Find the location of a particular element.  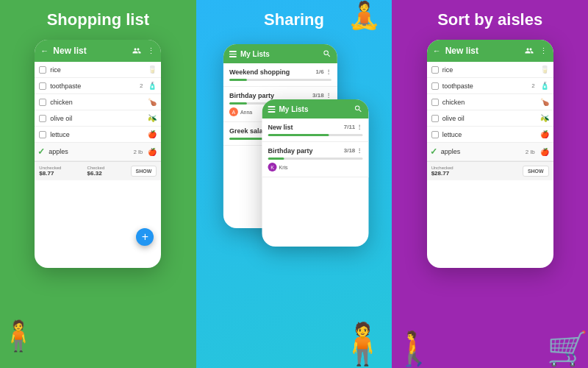

shopping-figure: 🛒 is located at coordinates (567, 349).